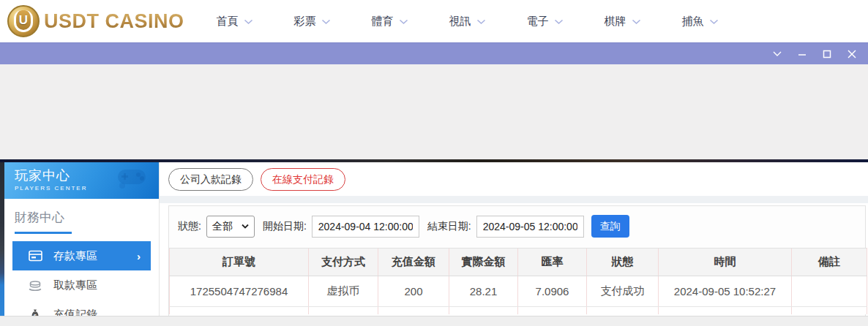 This screenshot has height=326, width=868. Describe the element at coordinates (460, 22) in the screenshot. I see `nav-item-label: 視訊` at that location.